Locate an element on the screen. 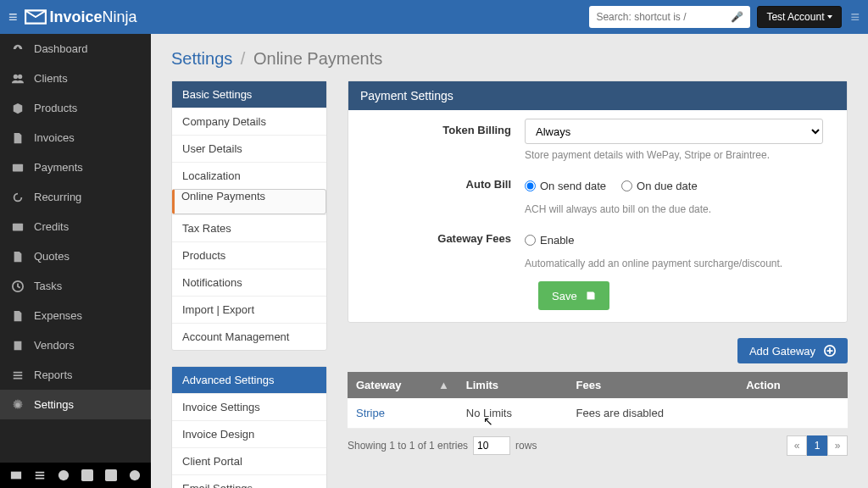 This screenshot has height=488, width=868. gateway-fees-hint: Automatically add an online payment surc… is located at coordinates (674, 263).